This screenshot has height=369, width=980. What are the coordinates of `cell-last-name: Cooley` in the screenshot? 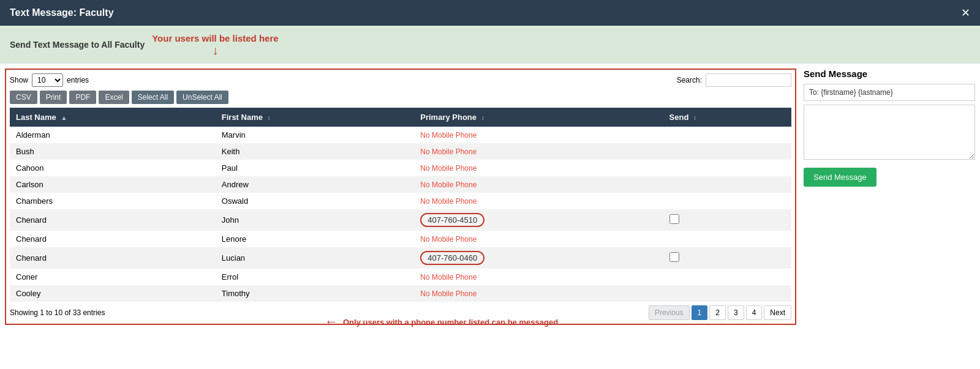 It's located at (113, 294).